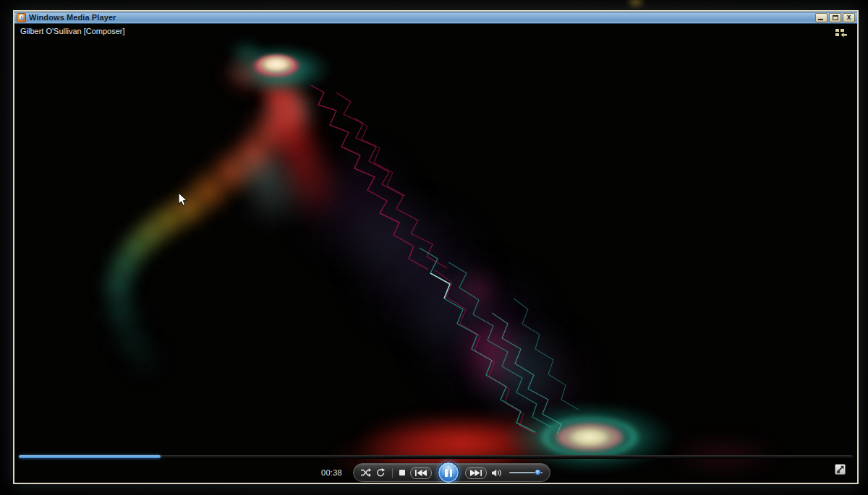  What do you see at coordinates (402, 473) in the screenshot?
I see `stop-button` at bounding box center [402, 473].